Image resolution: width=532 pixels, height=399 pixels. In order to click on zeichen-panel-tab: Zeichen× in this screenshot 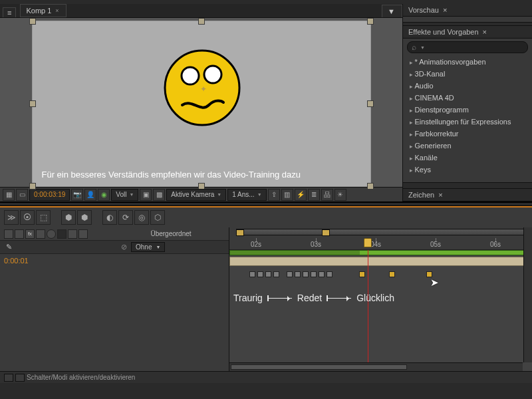, I will do `click(467, 196)`.